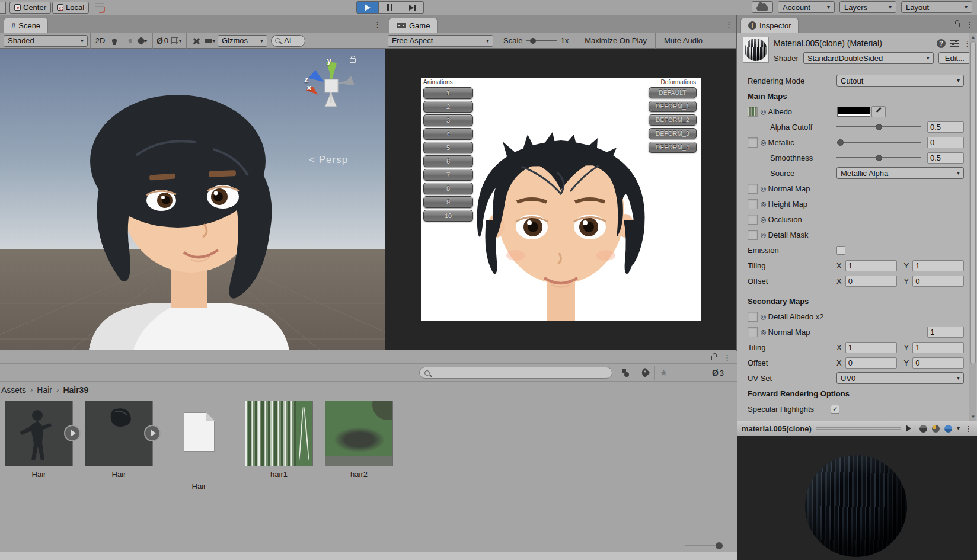  I want to click on aspect-ratio-dropdown: Free Aspect ▾, so click(440, 41).